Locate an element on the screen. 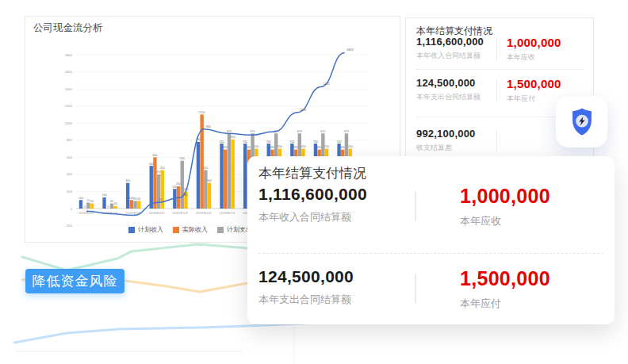 This screenshot has width=628, height=364. svg-text: 100 is located at coordinates (81, 198).